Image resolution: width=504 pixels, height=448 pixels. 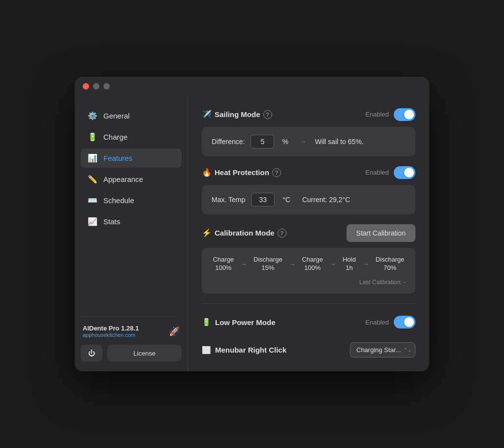 What do you see at coordinates (223, 264) in the screenshot?
I see `calib-step-charge1: Charge100%` at bounding box center [223, 264].